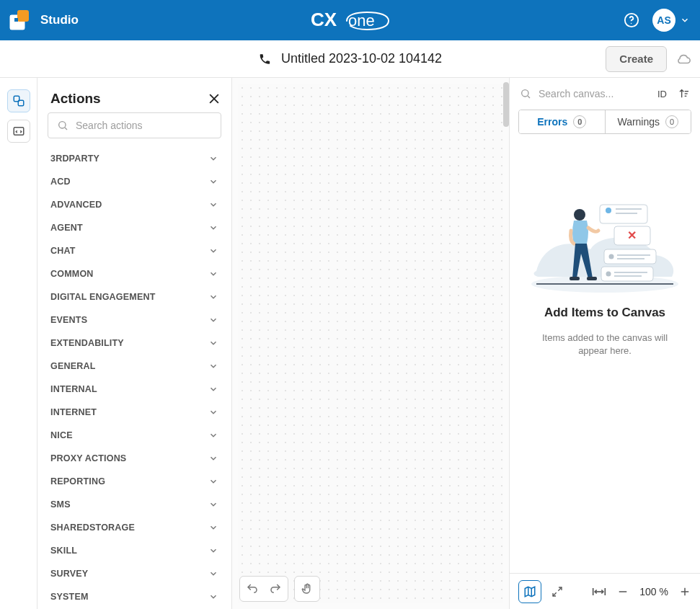 The height and width of the screenshot is (609, 700). I want to click on topbar: Studio CX one AS, so click(350, 20).